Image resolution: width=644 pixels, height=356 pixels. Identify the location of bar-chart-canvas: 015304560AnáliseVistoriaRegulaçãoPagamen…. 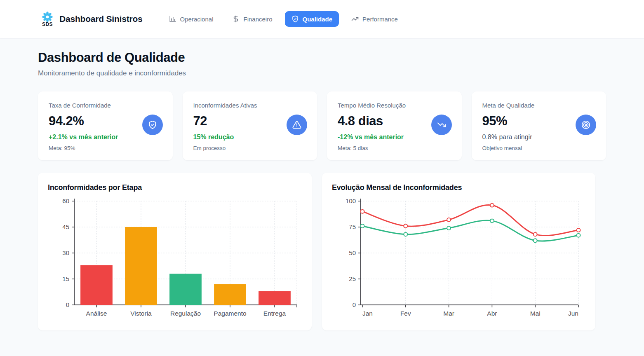
(175, 258).